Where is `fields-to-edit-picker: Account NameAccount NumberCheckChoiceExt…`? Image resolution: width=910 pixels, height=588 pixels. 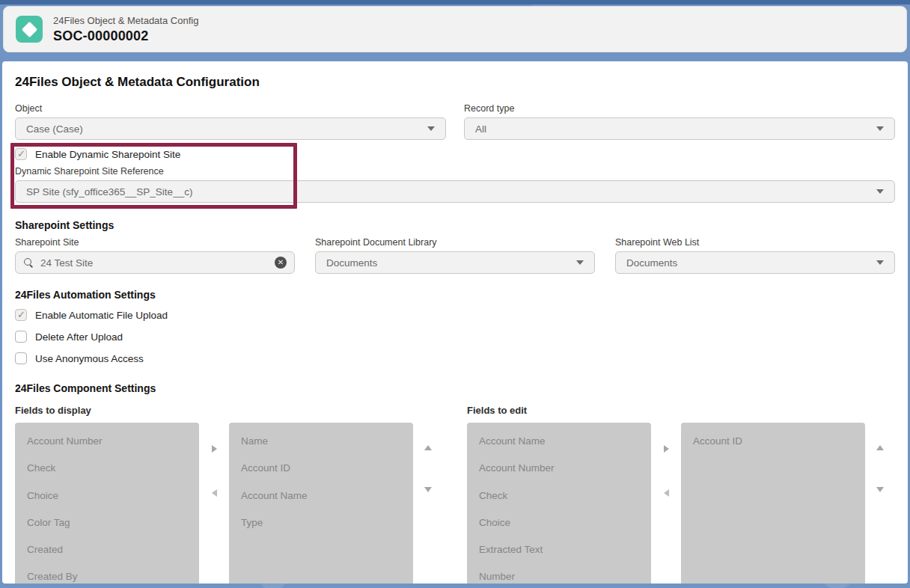
fields-to-edit-picker: Account NameAccount NumberCheckChoiceExt… is located at coordinates (681, 503).